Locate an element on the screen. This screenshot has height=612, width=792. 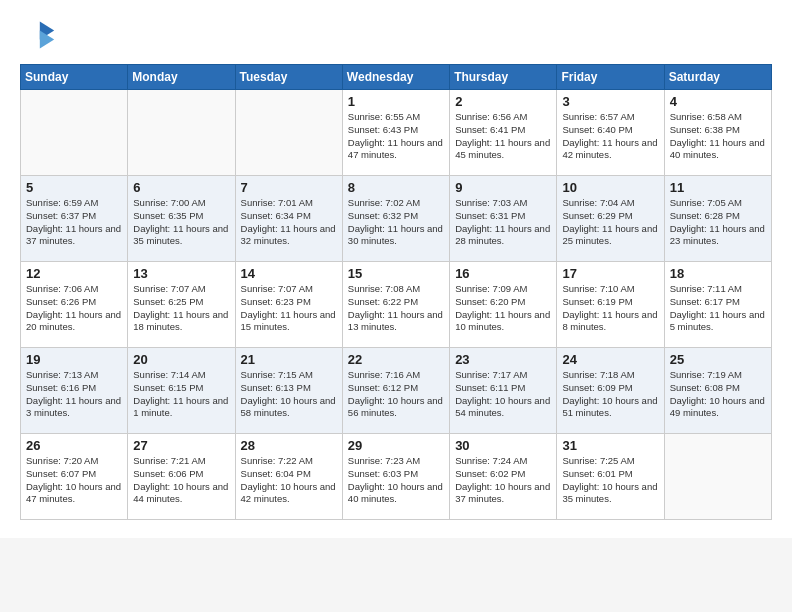
sunrise-text: Sunrise: 7:04 AM is located at coordinates (598, 202).